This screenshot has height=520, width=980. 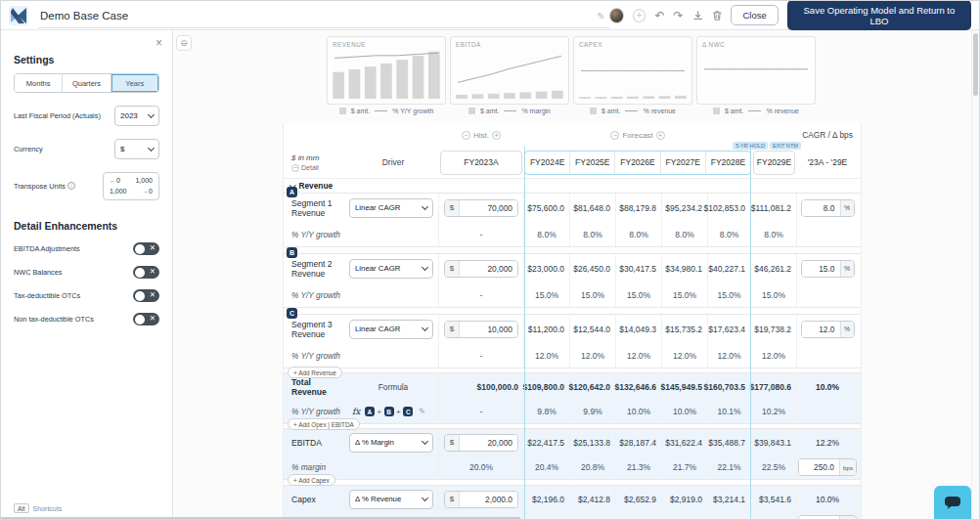 What do you see at coordinates (481, 356) in the screenshot?
I see `hist-growth-cell: -` at bounding box center [481, 356].